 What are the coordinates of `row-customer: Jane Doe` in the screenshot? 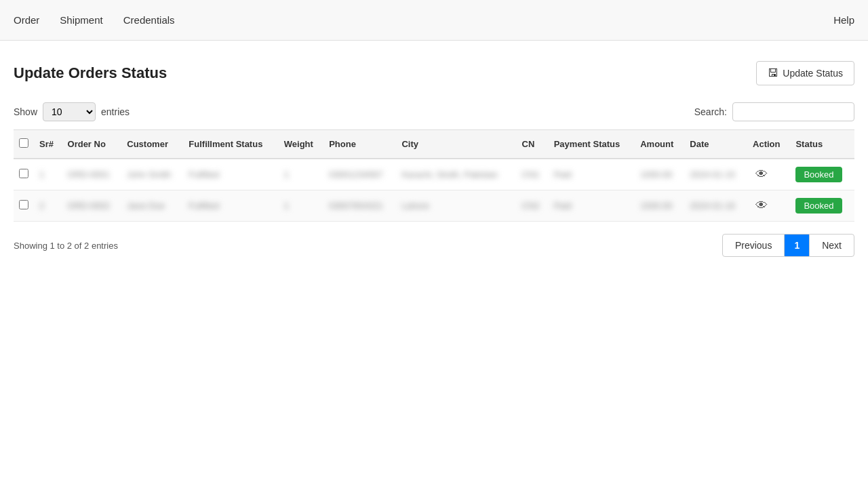 It's located at (152, 206).